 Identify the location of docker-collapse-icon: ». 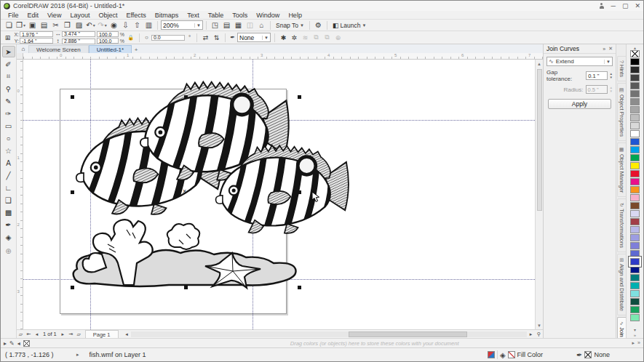
(604, 49).